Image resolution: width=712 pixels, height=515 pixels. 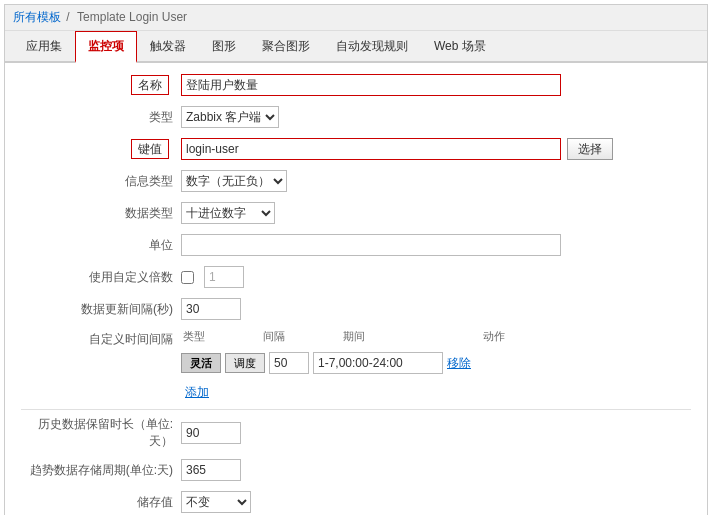 I want to click on key-label-text: 键值, so click(x=150, y=149).